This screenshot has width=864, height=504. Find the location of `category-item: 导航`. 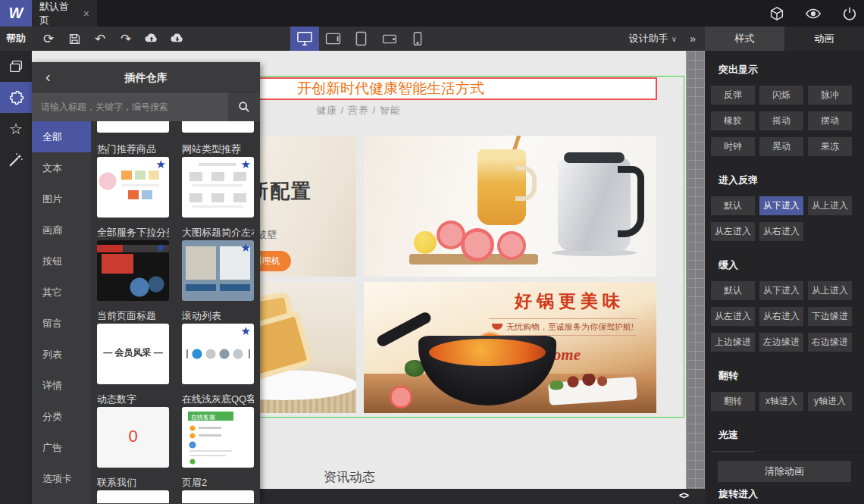

category-item: 导航 is located at coordinates (61, 499).